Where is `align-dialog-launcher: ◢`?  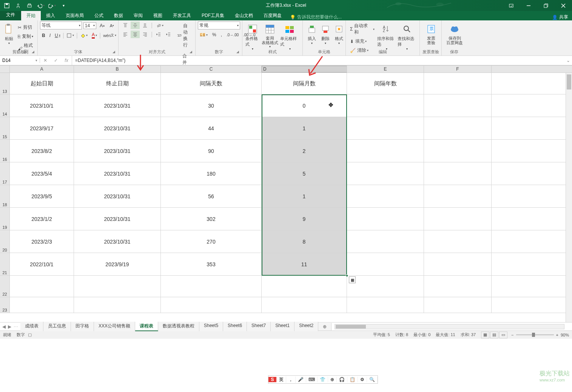 align-dialog-launcher: ◢ is located at coordinates (192, 52).